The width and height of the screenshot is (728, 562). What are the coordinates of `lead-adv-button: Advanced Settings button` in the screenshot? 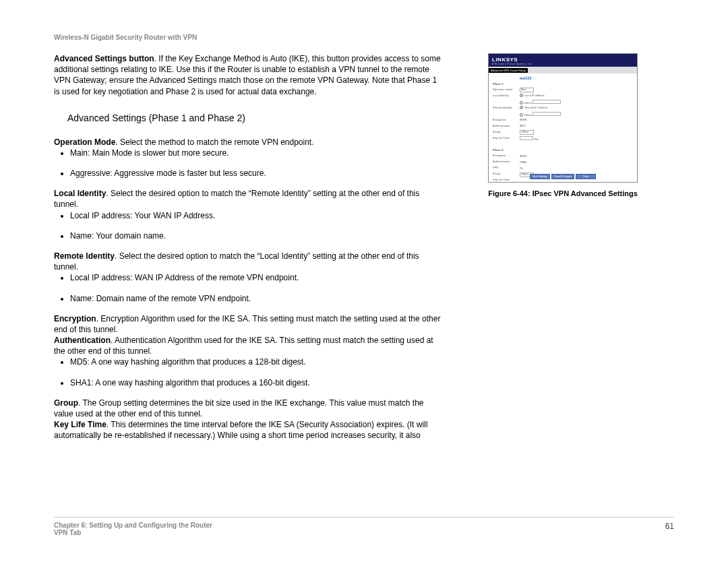 It's located at (104, 59).